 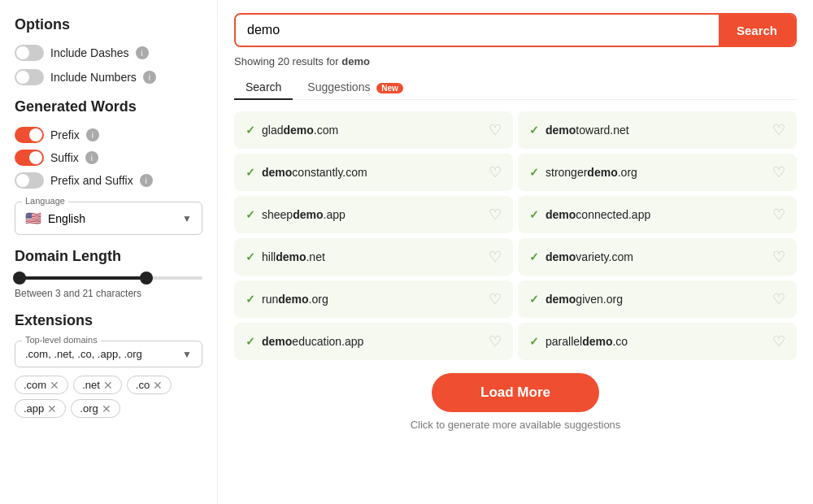 What do you see at coordinates (477, 30) in the screenshot?
I see `search-input` at bounding box center [477, 30].